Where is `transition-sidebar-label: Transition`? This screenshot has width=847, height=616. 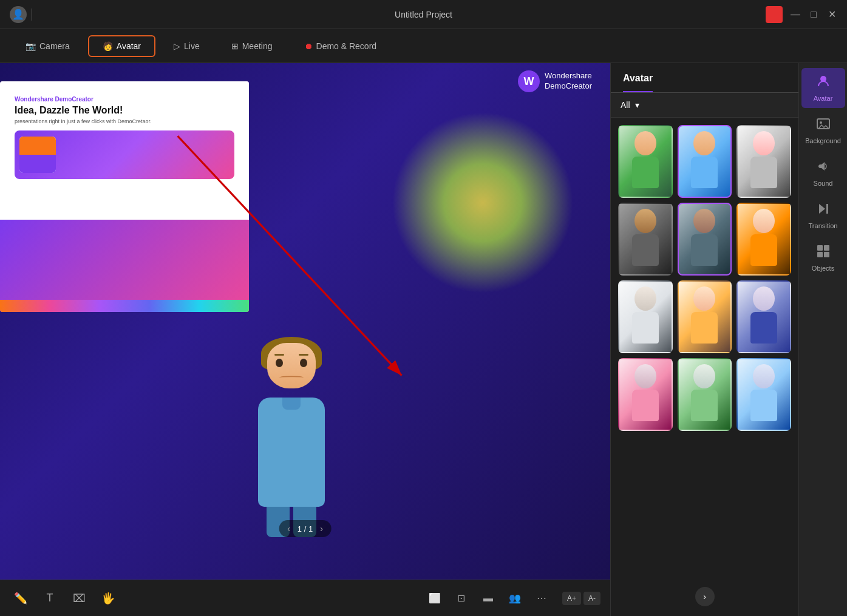 transition-sidebar-label: Transition is located at coordinates (823, 226).